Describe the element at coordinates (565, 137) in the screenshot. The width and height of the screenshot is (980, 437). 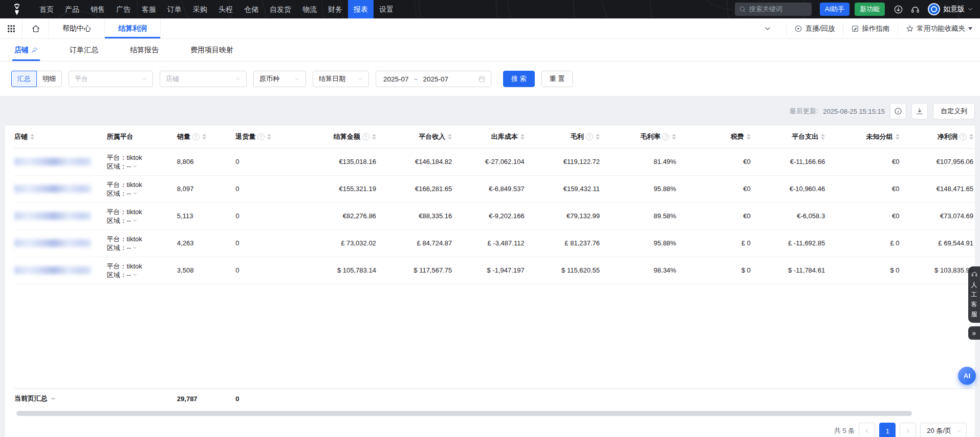
I see `column-header-7: 毛利?` at that location.